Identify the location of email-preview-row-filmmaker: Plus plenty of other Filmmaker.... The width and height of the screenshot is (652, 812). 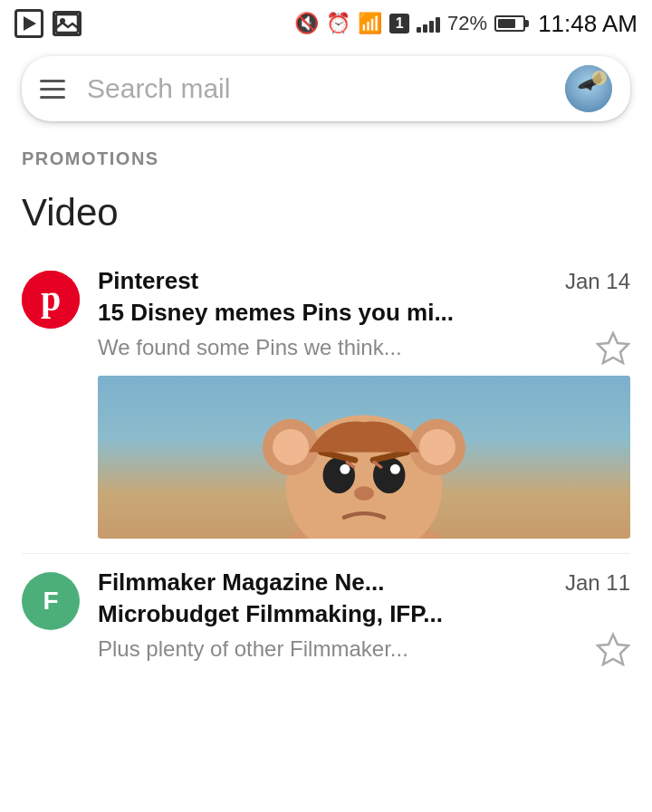
(364, 649).